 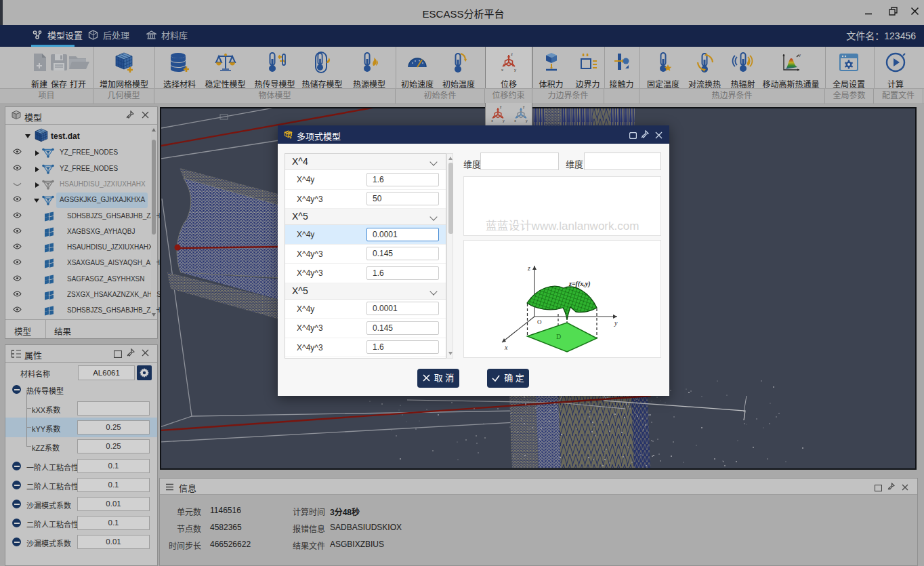 What do you see at coordinates (580, 284) in the screenshot?
I see `svg-text: z=f(x,y)` at bounding box center [580, 284].